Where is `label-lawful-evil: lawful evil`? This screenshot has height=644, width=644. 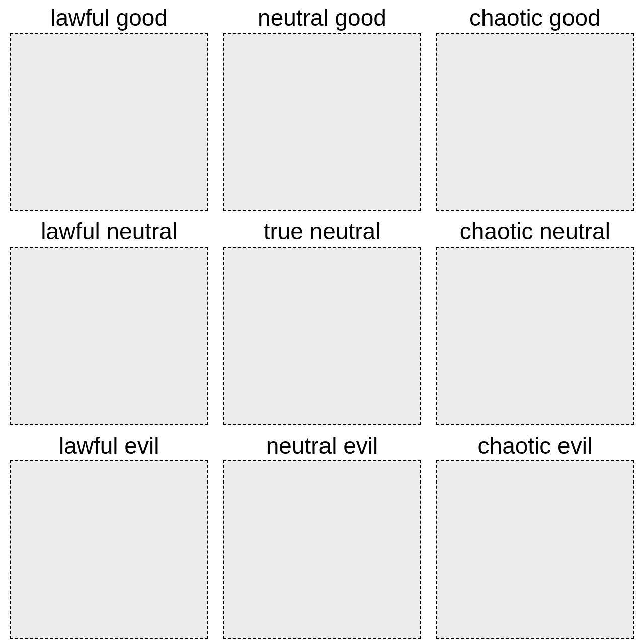
label-lawful-evil: lawful evil is located at coordinates (109, 446).